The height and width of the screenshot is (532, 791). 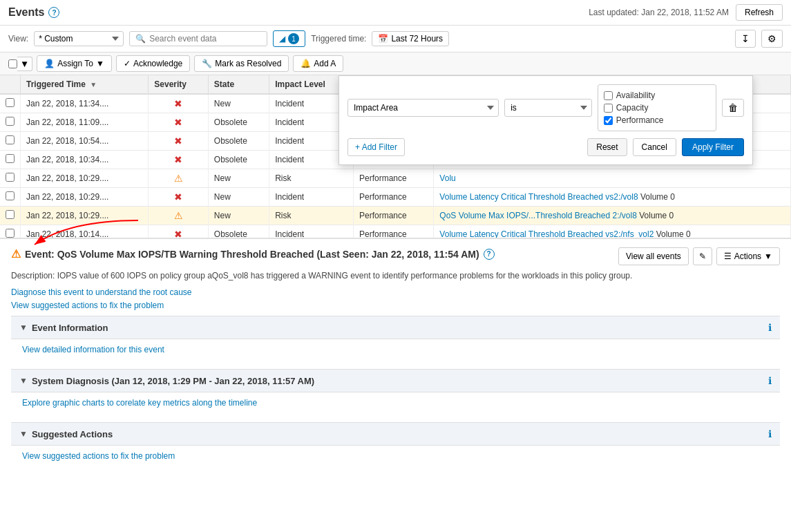 I want to click on search-input, so click(x=205, y=39).